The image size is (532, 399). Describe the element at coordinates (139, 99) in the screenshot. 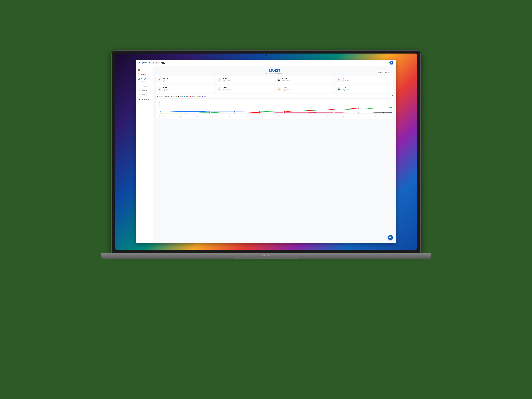

I see `myaccounts-icon: ⊞` at that location.